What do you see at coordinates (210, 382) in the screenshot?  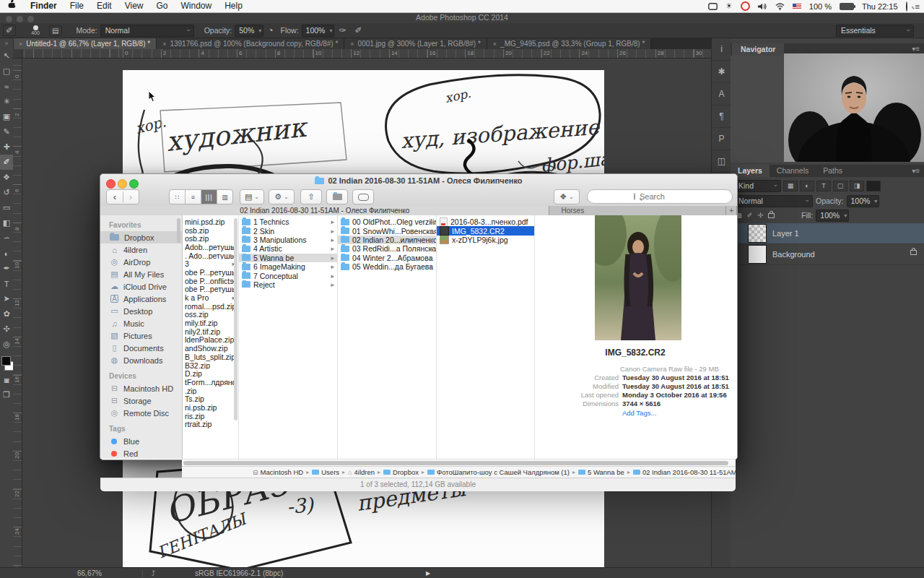 I see `file-row: tForm...лдряна` at bounding box center [210, 382].